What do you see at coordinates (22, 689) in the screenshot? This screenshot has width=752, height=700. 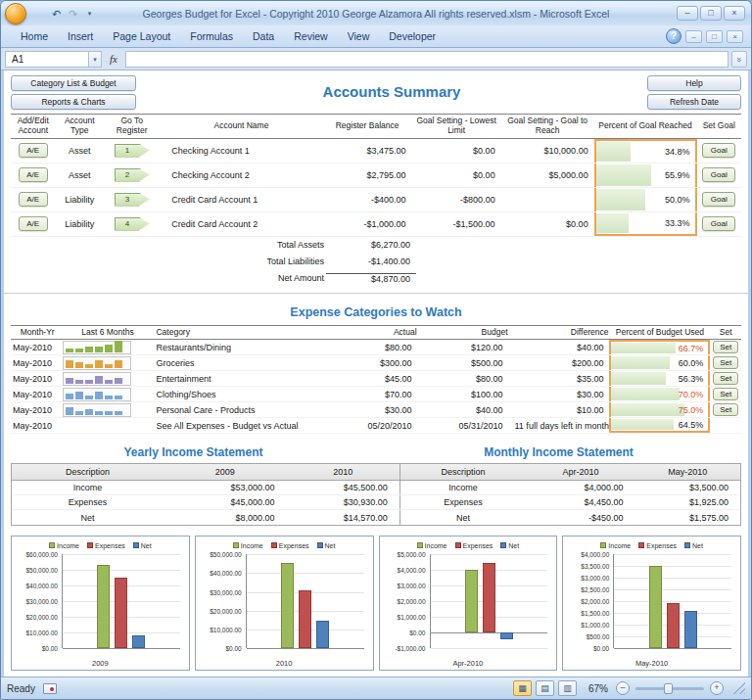 I see `status-ready-label: Ready` at bounding box center [22, 689].